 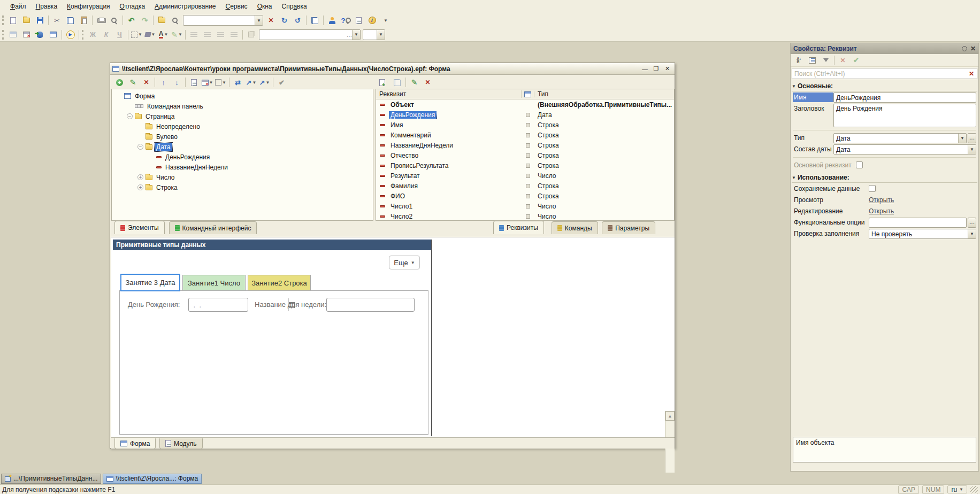 I want to click on find-button, so click(x=162, y=20).